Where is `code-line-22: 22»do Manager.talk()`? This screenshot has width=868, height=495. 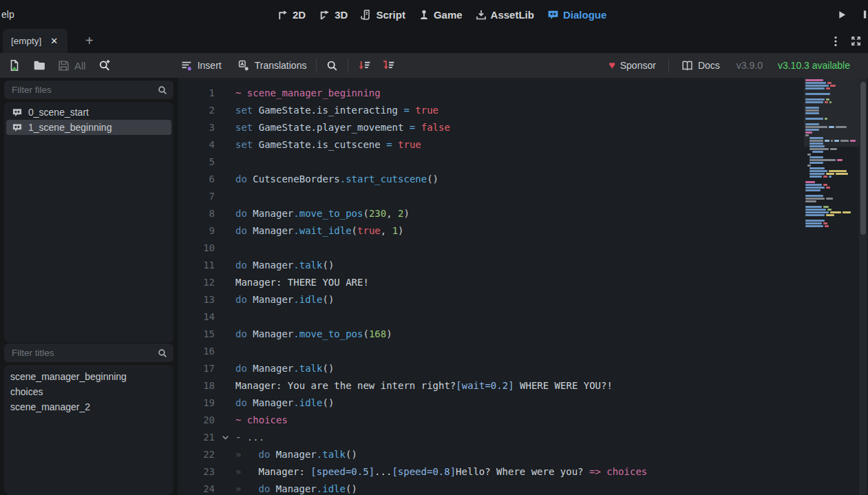 code-line-22: 22»do Manager.talk() is located at coordinates (489, 454).